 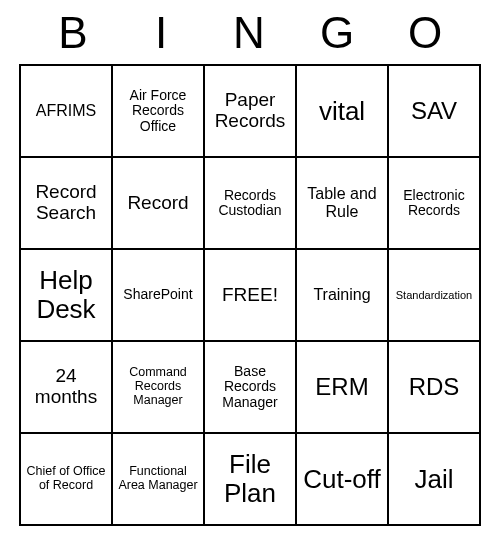 I want to click on bingo-cell: AFRIMS, so click(x=66, y=111).